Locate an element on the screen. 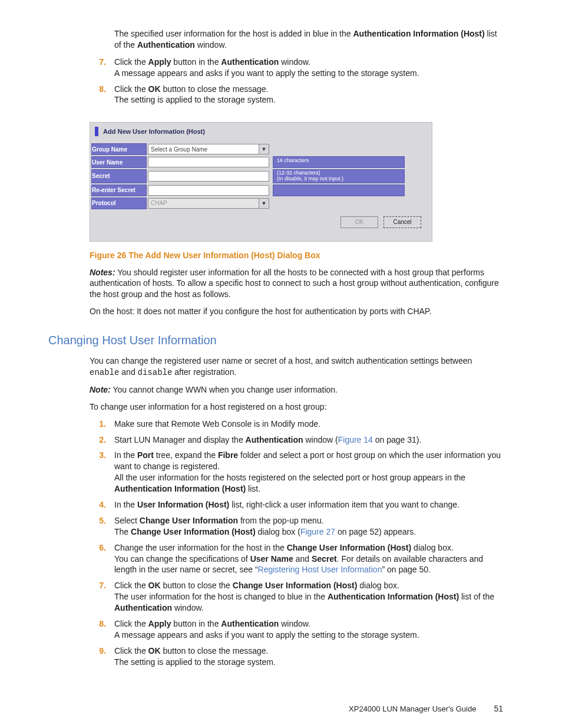 The height and width of the screenshot is (728, 562). list-body: Make sure that Remote Web Console is in … is located at coordinates (309, 424).